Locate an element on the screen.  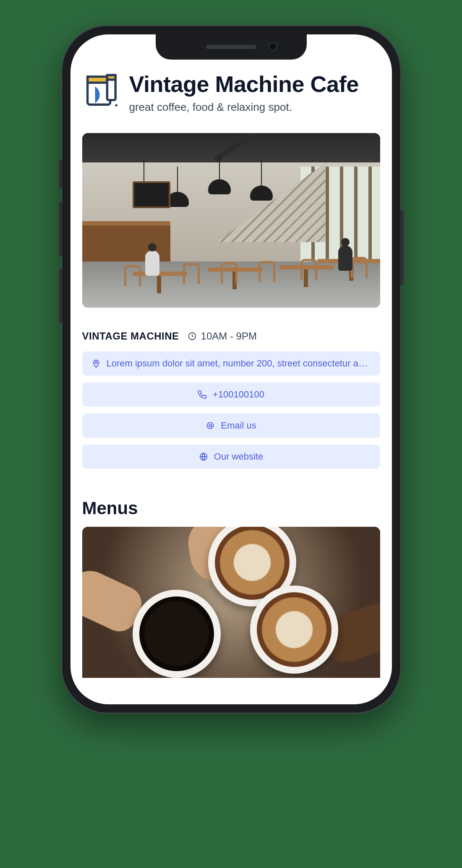
hours-text: 10AM - 9PM is located at coordinates (229, 336).